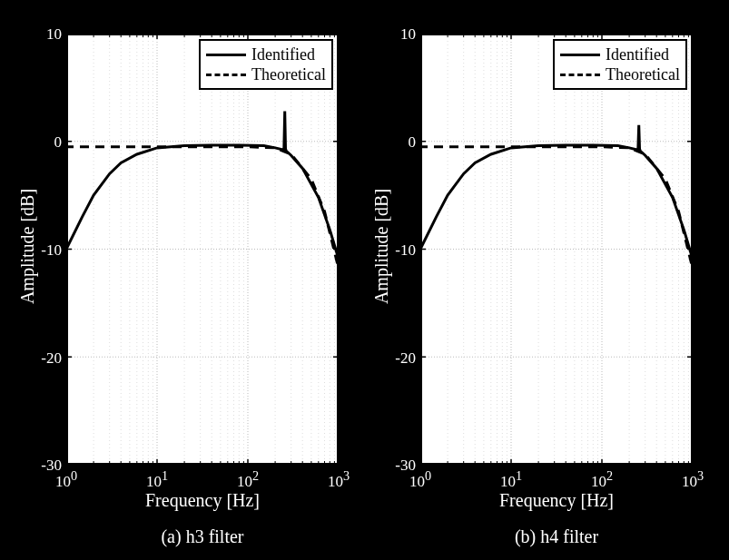 Image resolution: width=729 pixels, height=560 pixels. What do you see at coordinates (202, 536) in the screenshot?
I see `subfig-label-text: (a) h3 filter` at bounding box center [202, 536].